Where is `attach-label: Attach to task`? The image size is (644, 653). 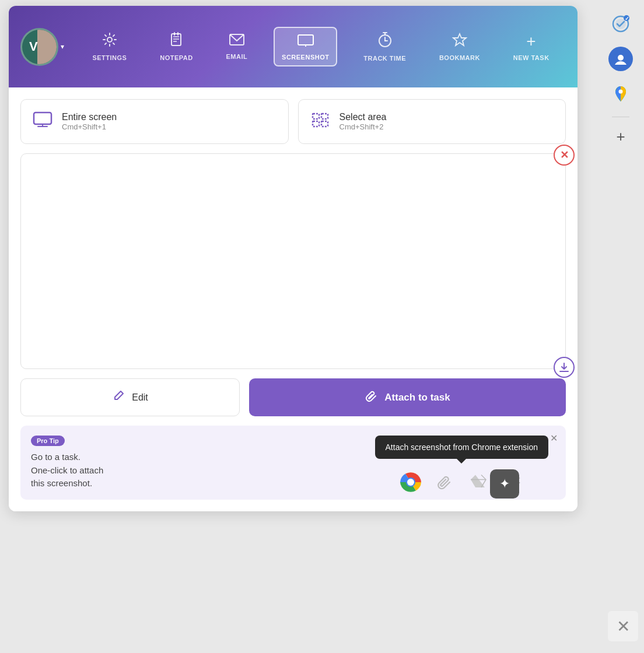
attach-label: Attach to task is located at coordinates (417, 398).